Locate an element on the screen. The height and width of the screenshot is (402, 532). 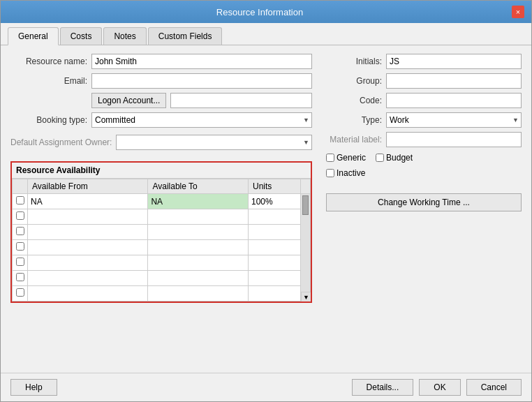
code-input is located at coordinates (454, 100).